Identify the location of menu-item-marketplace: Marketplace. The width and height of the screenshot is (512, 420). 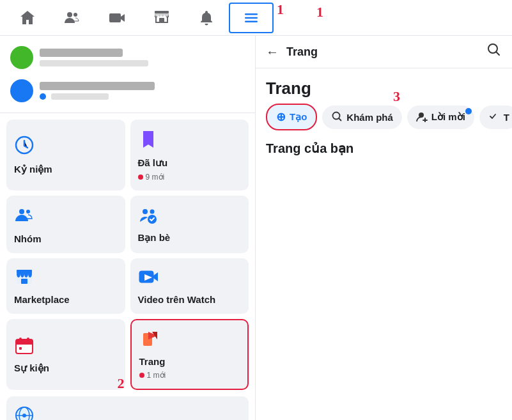
(66, 286).